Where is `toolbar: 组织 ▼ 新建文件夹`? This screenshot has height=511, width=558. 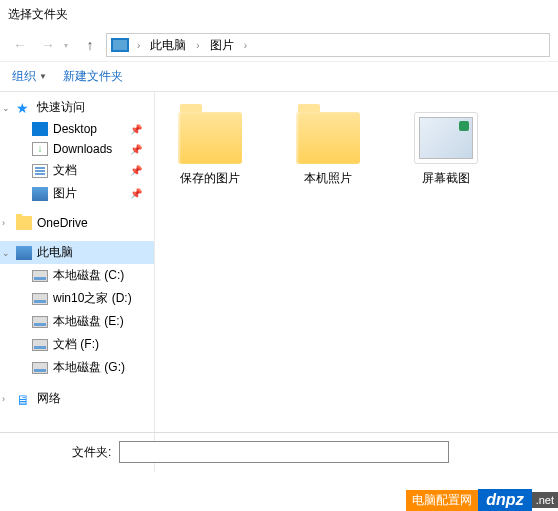
toolbar: 组织 ▼ 新建文件夹 is located at coordinates (279, 77).